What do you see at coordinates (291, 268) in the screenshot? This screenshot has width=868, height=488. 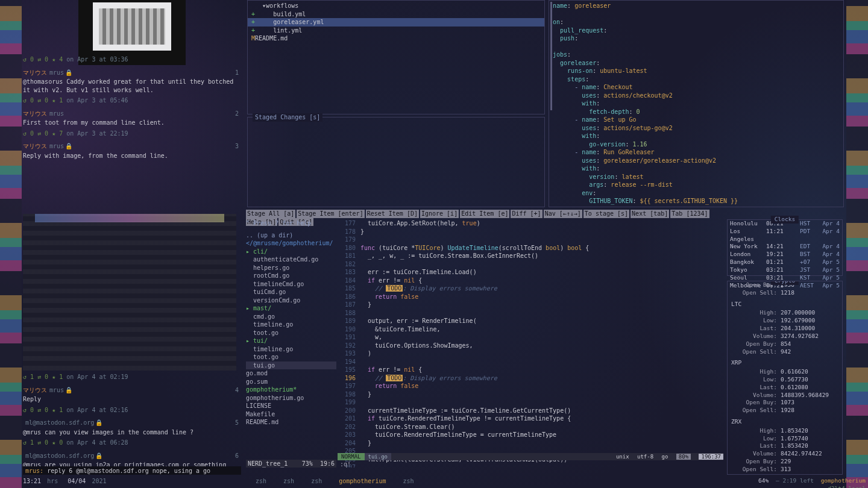 I see `tree-file: helpers.go` at bounding box center [291, 268].